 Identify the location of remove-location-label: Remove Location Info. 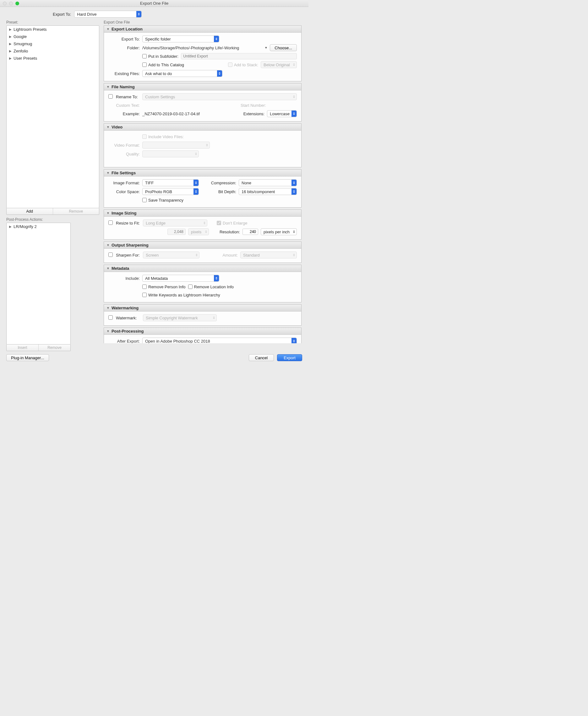
(214, 287).